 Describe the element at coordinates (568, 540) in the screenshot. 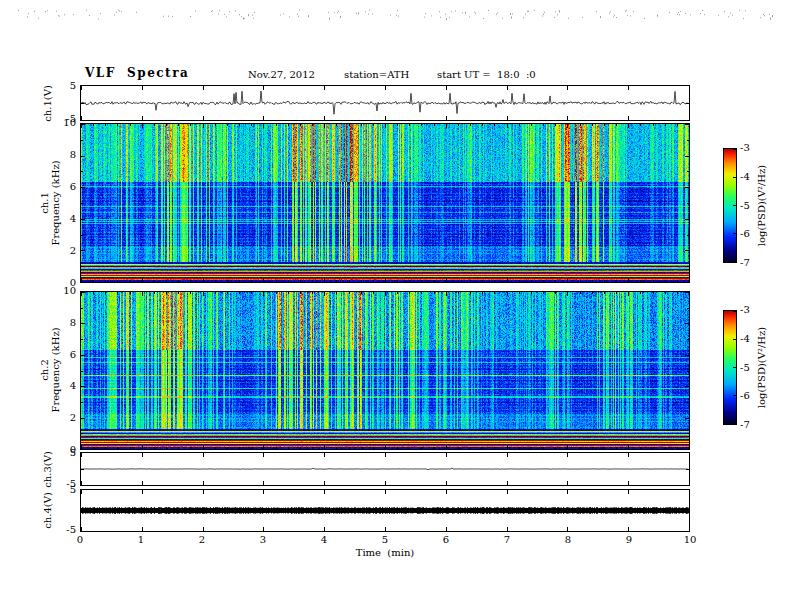

I see `x-tick-label: 8` at that location.